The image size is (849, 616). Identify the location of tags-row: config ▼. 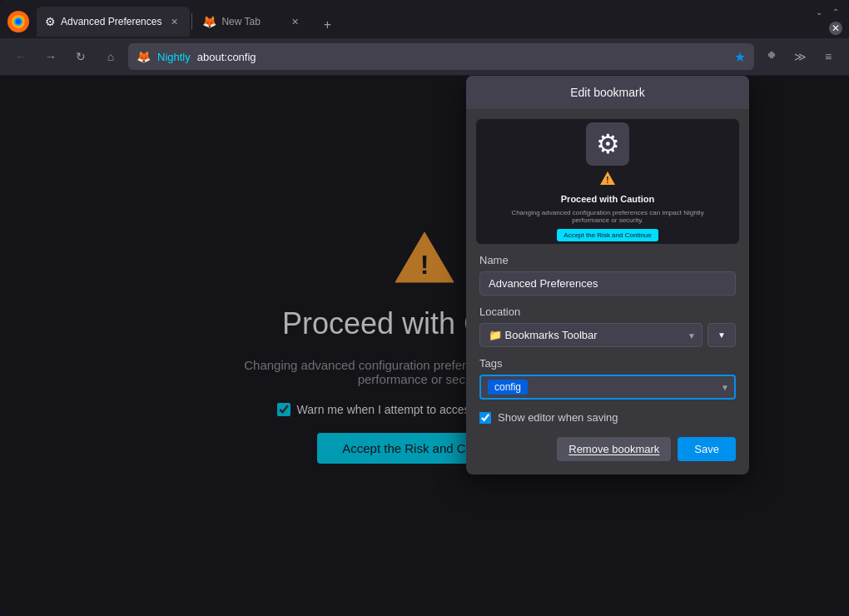
(608, 387).